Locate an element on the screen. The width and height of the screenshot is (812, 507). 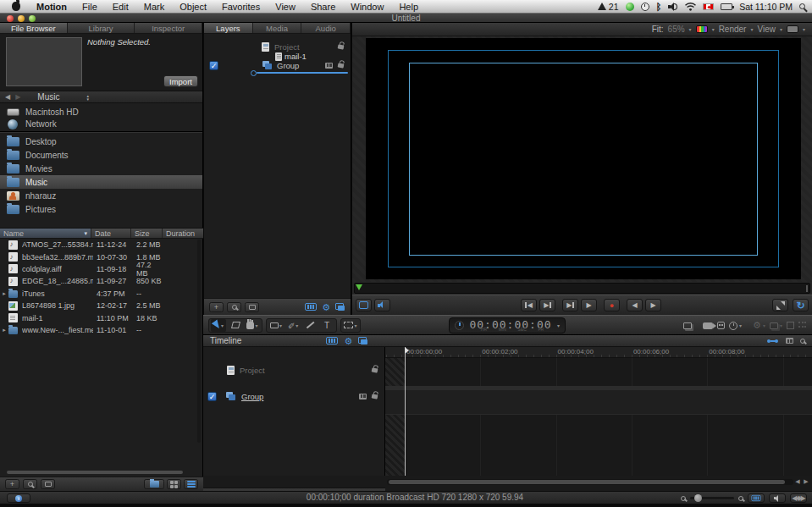
file-table-horizontal-scrollbar is located at coordinates (95, 472).